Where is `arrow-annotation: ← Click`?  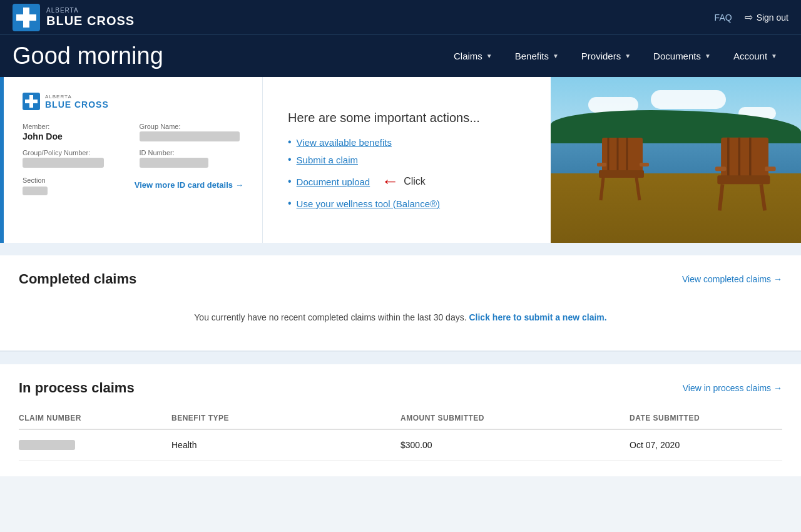 arrow-annotation: ← Click is located at coordinates (403, 182).